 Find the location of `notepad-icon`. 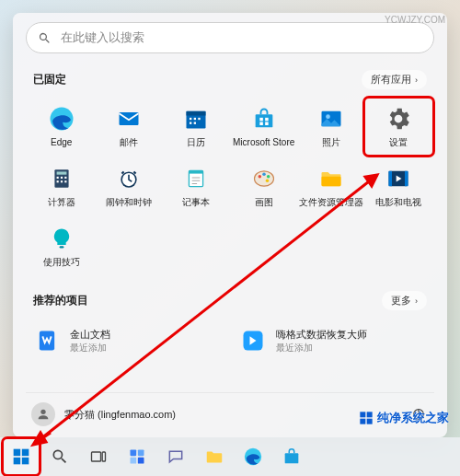

notepad-icon is located at coordinates (196, 179).